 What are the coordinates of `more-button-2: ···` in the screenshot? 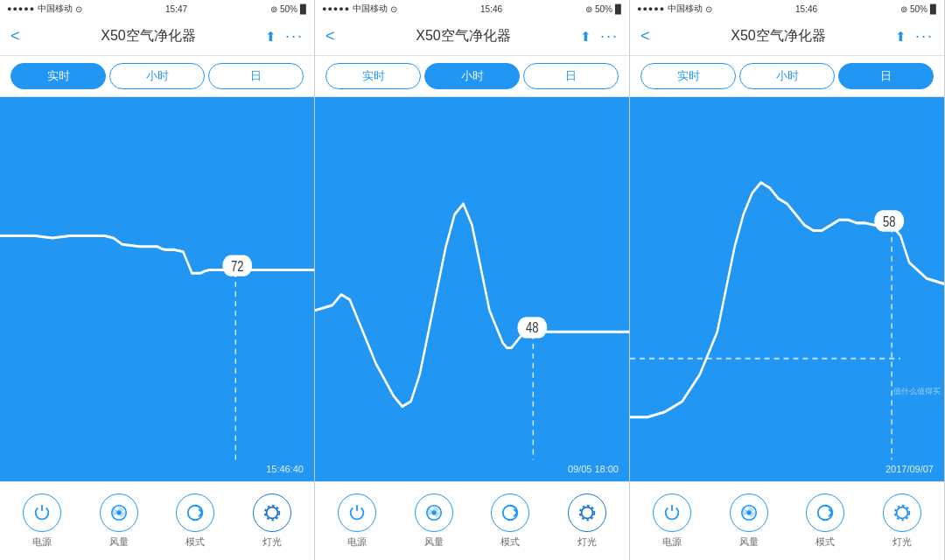 It's located at (609, 37).